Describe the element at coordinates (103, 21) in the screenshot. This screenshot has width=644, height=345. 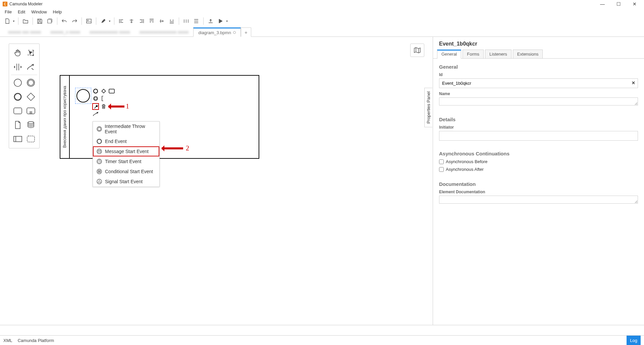
I see `highlight-icon` at that location.